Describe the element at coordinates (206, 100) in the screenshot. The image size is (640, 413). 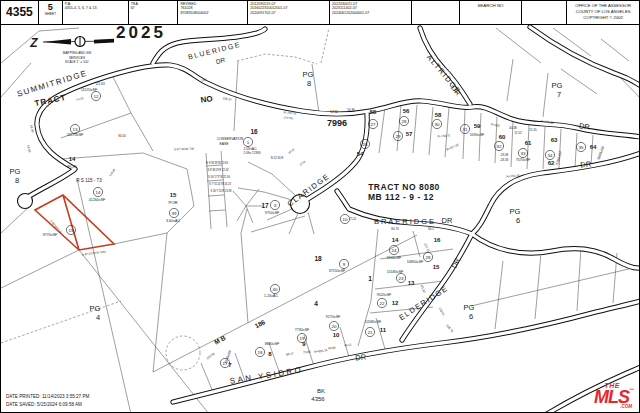
I see `tract-no-word: NO` at that location.